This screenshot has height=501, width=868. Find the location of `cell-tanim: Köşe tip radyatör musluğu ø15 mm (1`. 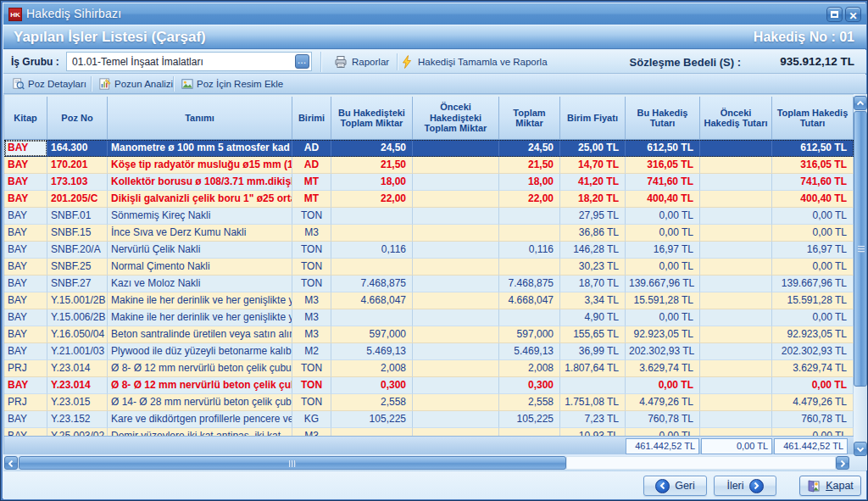

cell-tanim: Köşe tip radyatör musluğu ø15 mm (1 is located at coordinates (200, 165).